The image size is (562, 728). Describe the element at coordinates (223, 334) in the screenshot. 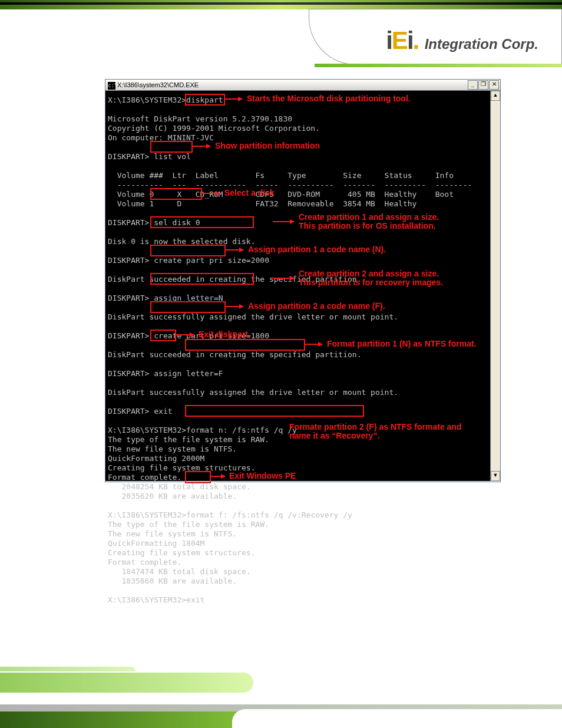

I see `annotation: Exit diskpart` at that location.